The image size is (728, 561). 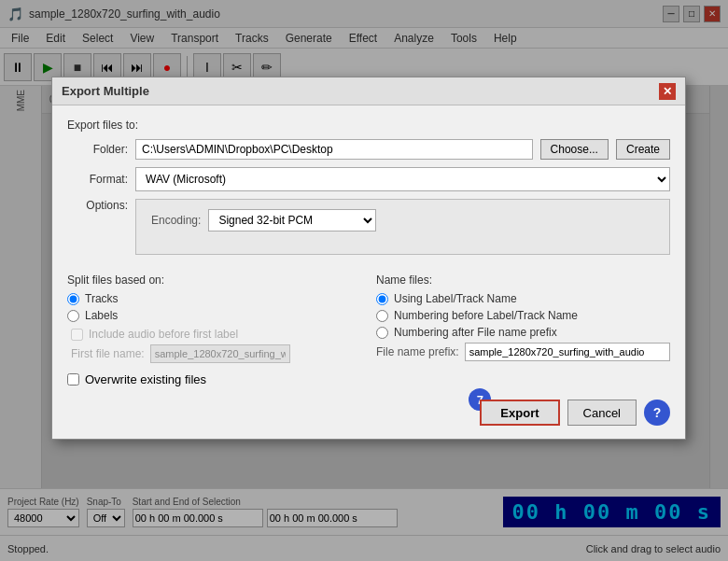 What do you see at coordinates (523, 316) in the screenshot?
I see `name-radio-group: Using Label/Track Name Numbering before …` at bounding box center [523, 316].